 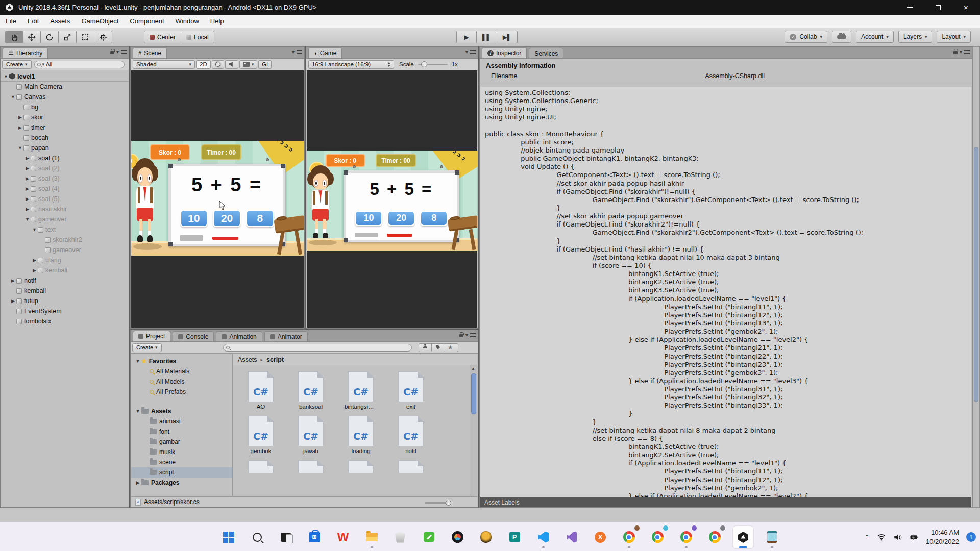 I want to click on tab-animator: Animator, so click(x=286, y=336).